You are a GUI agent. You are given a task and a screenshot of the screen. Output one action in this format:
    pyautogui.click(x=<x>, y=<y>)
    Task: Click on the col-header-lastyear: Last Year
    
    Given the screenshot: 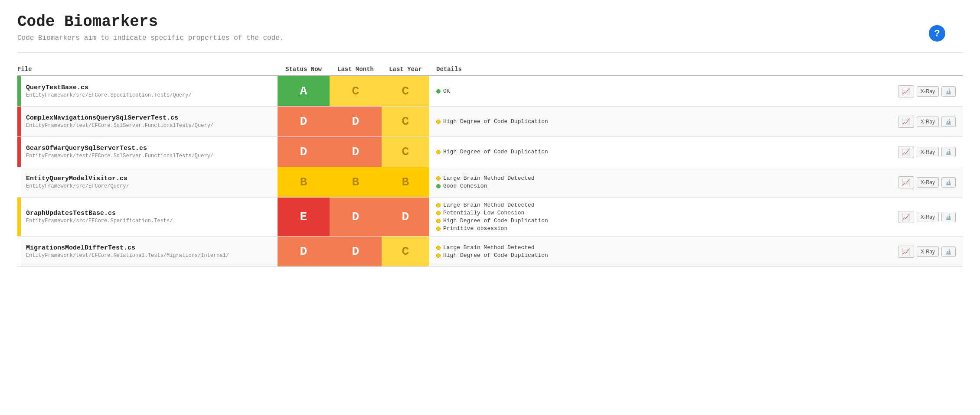 What is the action you would take?
    pyautogui.click(x=405, y=69)
    